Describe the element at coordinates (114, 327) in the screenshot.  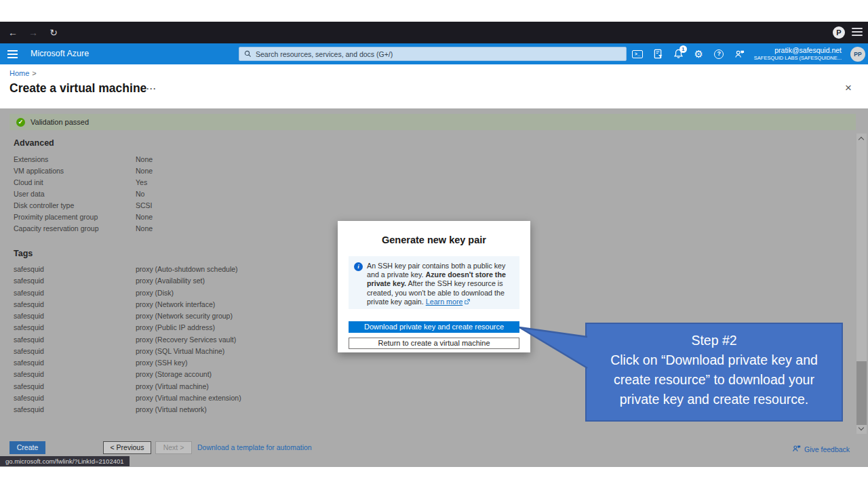
I see `tag-row: safesquidproxy (Public IP address)` at that location.